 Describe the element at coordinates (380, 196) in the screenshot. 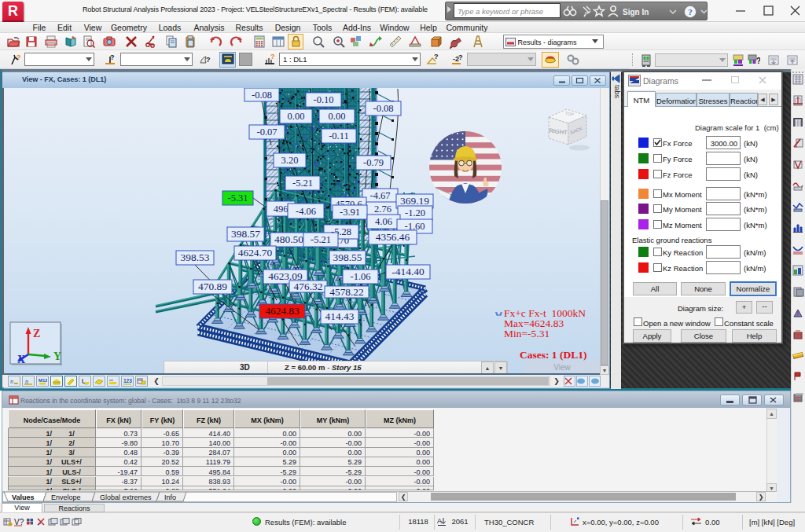

I see `svg-text: -4.67` at that location.